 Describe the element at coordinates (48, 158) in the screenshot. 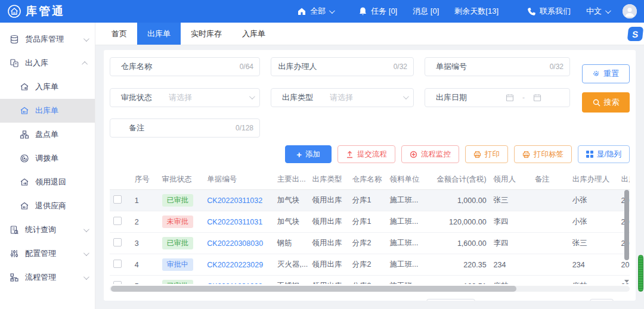

I see `sidebar-item-transfer: 调拨单` at that location.